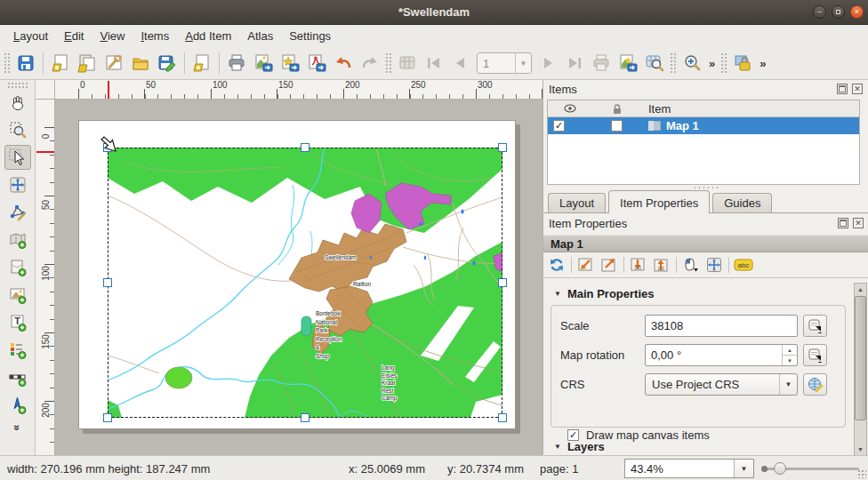 The width and height of the screenshot is (868, 480). What do you see at coordinates (108, 418) in the screenshot?
I see `selection-handle-sw` at bounding box center [108, 418].